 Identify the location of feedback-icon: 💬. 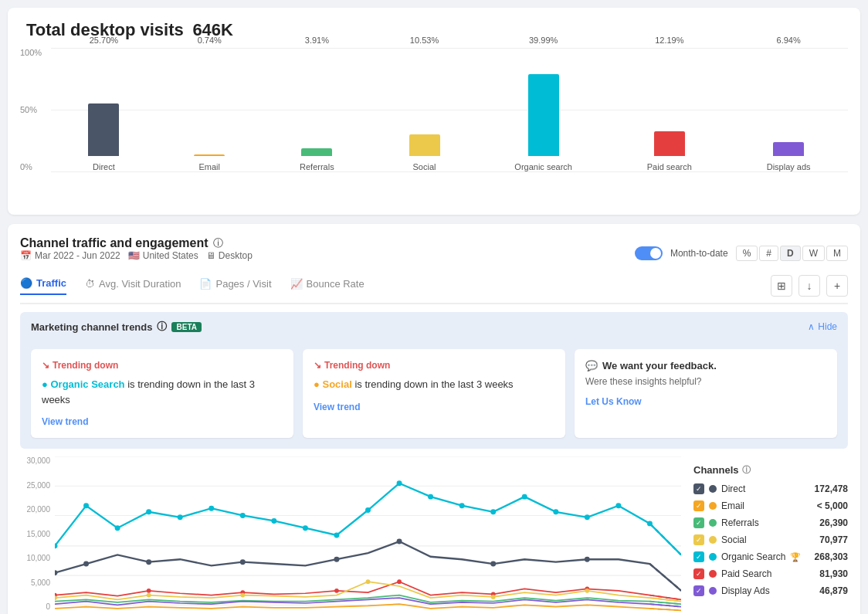
(592, 366).